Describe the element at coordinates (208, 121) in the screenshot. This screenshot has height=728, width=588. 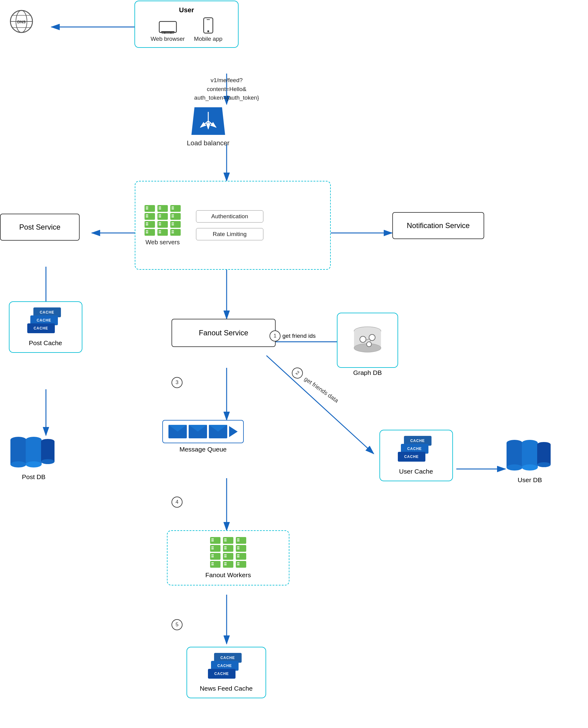
I see `load-balancer-icon` at that location.